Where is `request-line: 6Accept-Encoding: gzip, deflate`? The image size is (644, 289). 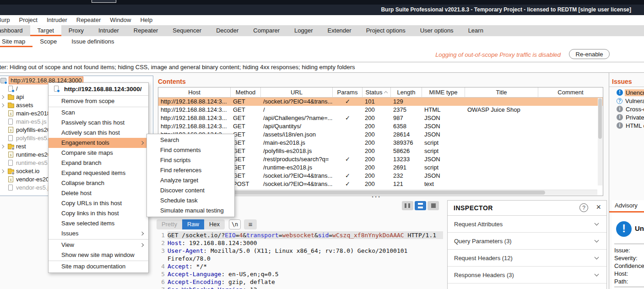
request-line: 6Accept-Encoding: gzip, deflate is located at coordinates (300, 282).